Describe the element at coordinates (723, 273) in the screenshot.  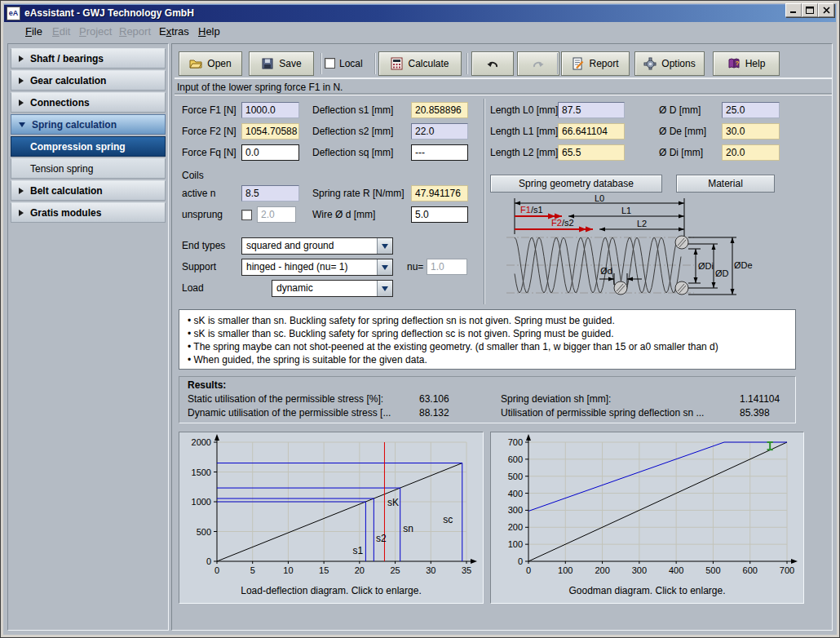
I see `dim-d-label: ØD` at that location.